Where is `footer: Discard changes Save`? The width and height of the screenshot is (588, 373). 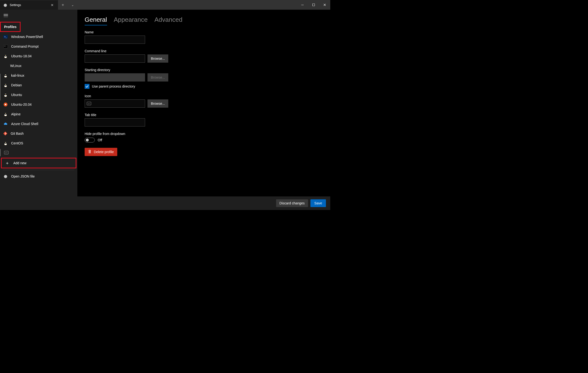
footer: Discard changes Save is located at coordinates (204, 203).